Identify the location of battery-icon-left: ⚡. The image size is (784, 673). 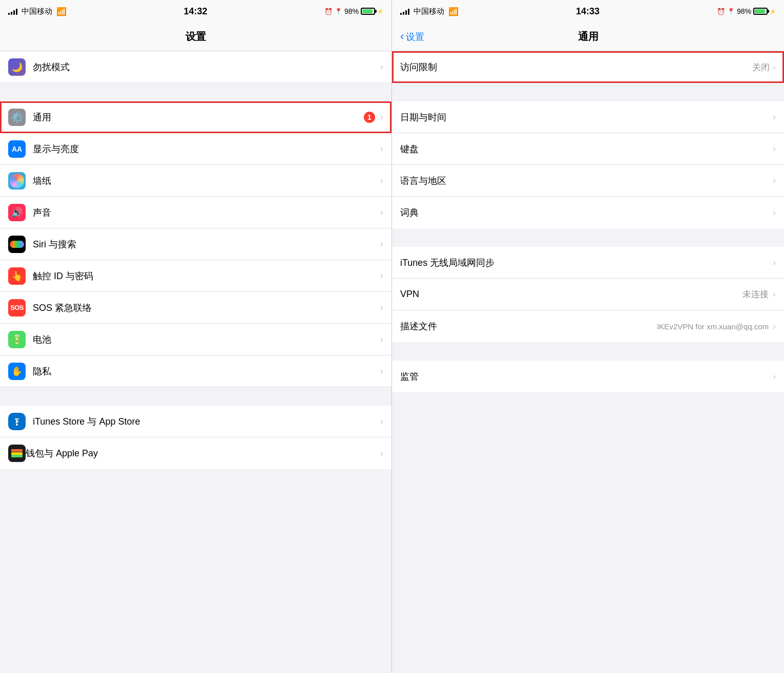
(372, 11).